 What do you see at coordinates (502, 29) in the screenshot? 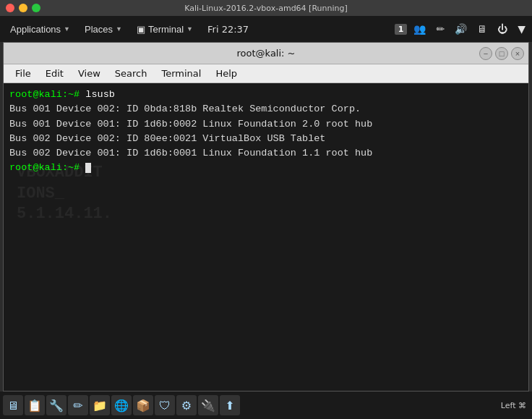
I see `power-icon: ⏻` at bounding box center [502, 29].